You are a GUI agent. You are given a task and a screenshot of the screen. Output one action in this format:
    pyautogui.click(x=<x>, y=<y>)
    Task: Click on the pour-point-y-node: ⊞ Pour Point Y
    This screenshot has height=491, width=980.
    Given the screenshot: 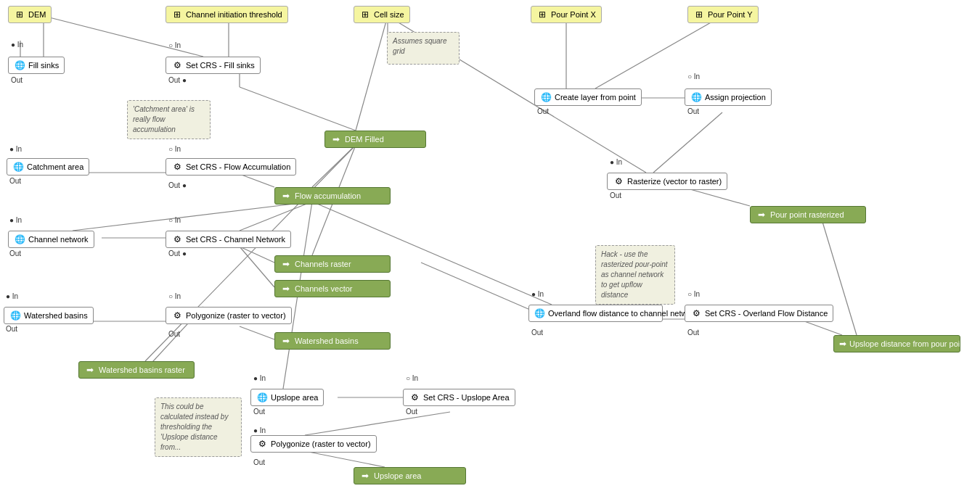 What is the action you would take?
    pyautogui.click(x=723, y=15)
    